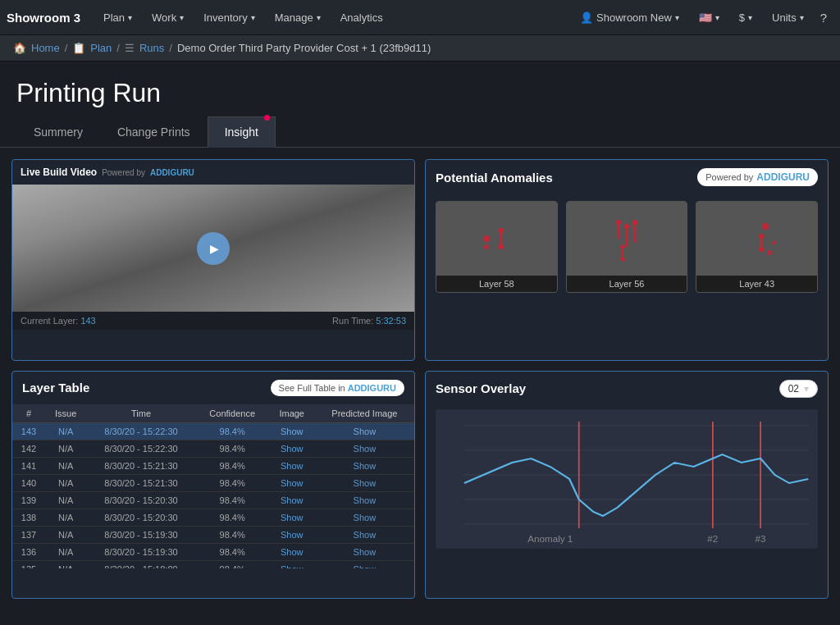  What do you see at coordinates (141, 535) in the screenshot?
I see `row-time: 8/30/20 - 15:19:30` at bounding box center [141, 535].